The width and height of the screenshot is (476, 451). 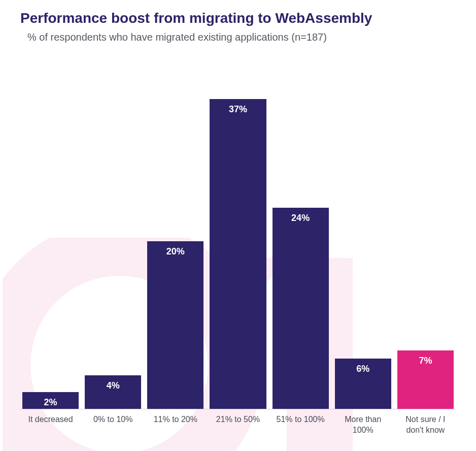 What do you see at coordinates (51, 425) in the screenshot?
I see `x-label: It decreased` at bounding box center [51, 425].